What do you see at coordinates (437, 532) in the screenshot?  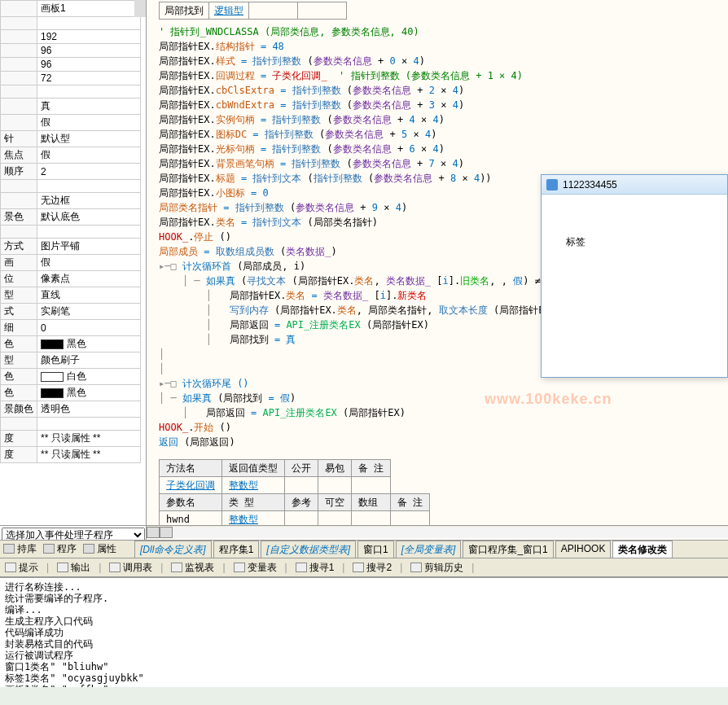 I see `hscrollbar` at bounding box center [437, 532].